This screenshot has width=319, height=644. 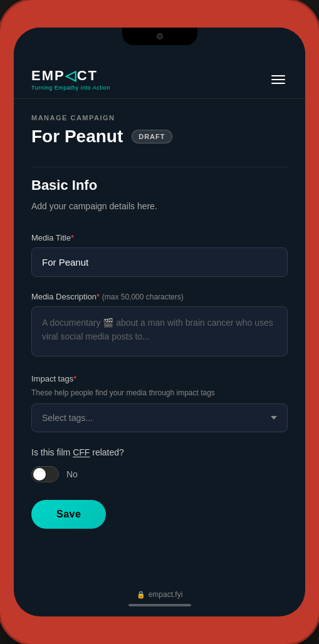 I want to click on notch, so click(x=160, y=36).